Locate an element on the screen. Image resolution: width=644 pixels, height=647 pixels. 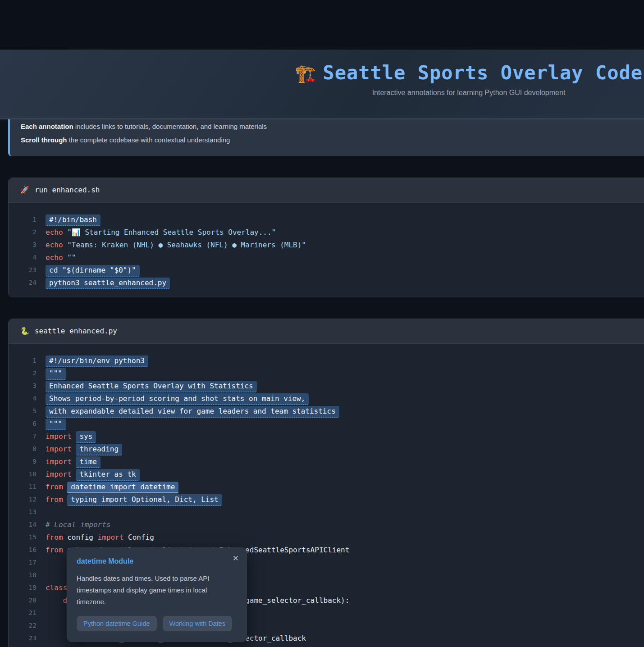
line-content: import threading is located at coordinates (84, 449).